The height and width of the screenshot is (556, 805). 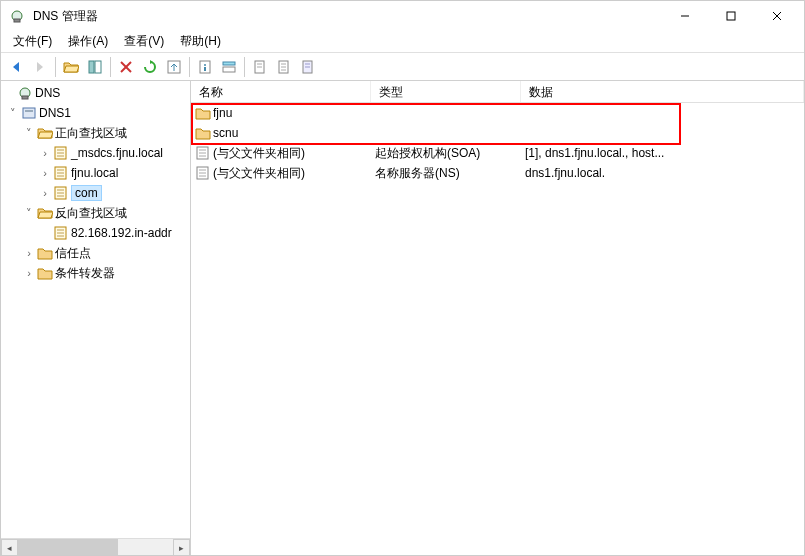 I want to click on column-header-data: 数据, so click(x=662, y=92).